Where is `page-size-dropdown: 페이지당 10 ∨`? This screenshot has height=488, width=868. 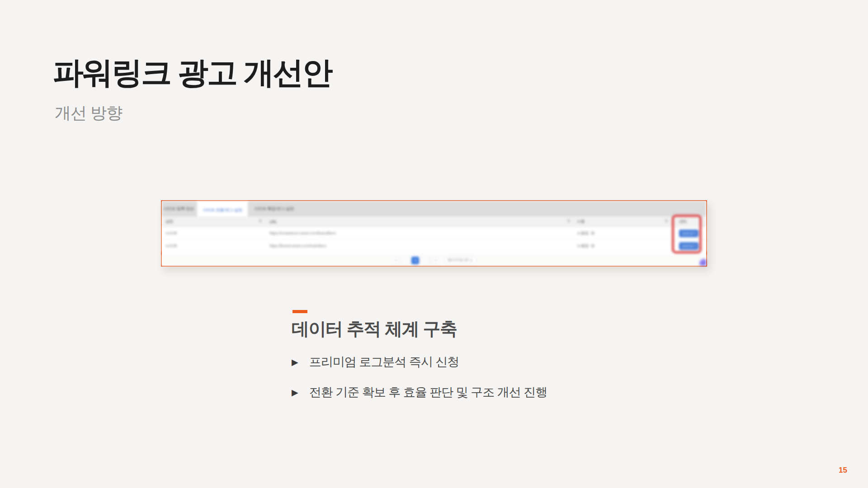
page-size-dropdown: 페이지당 10 ∨ is located at coordinates (460, 260).